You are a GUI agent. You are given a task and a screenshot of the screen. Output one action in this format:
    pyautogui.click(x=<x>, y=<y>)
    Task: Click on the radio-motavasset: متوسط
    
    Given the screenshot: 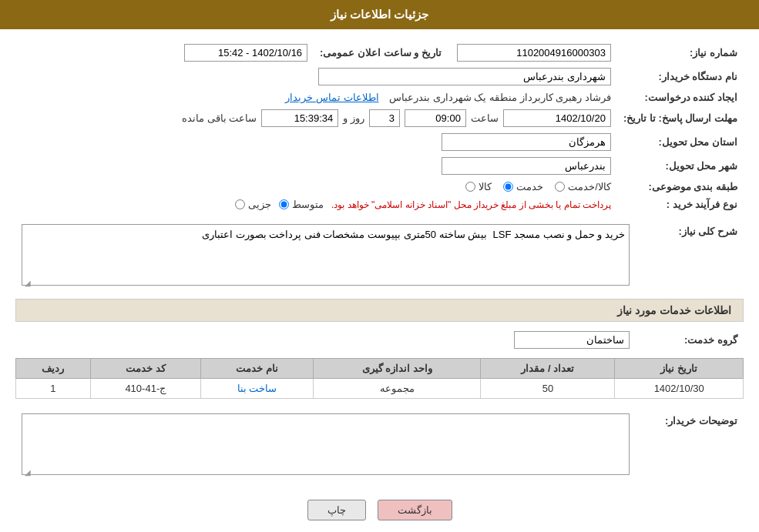 What is the action you would take?
    pyautogui.click(x=301, y=205)
    